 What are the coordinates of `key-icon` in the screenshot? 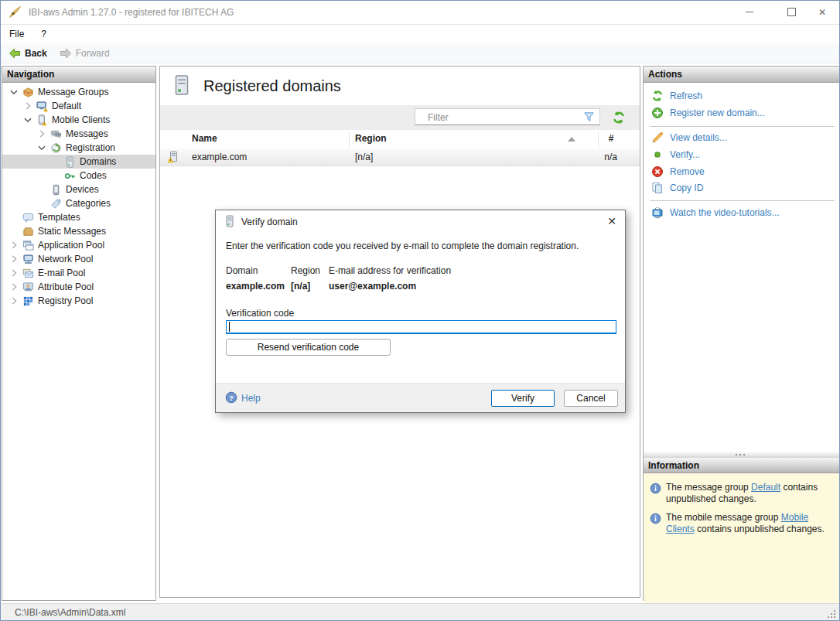 It's located at (71, 176).